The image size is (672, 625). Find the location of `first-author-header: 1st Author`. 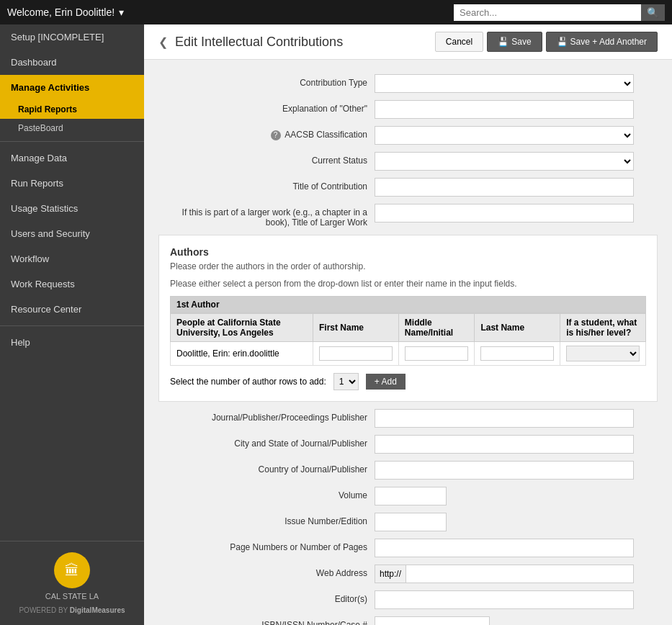

first-author-header: 1st Author is located at coordinates (408, 305).